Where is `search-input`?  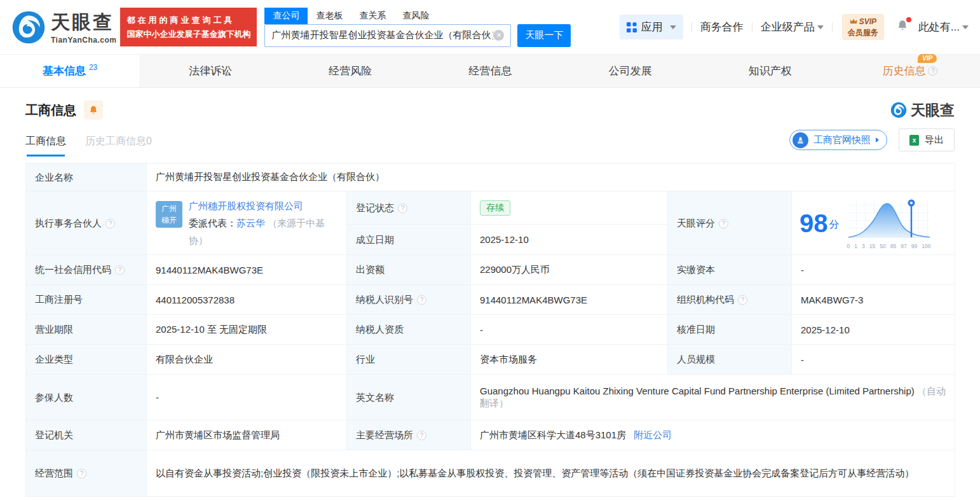 search-input is located at coordinates (383, 36).